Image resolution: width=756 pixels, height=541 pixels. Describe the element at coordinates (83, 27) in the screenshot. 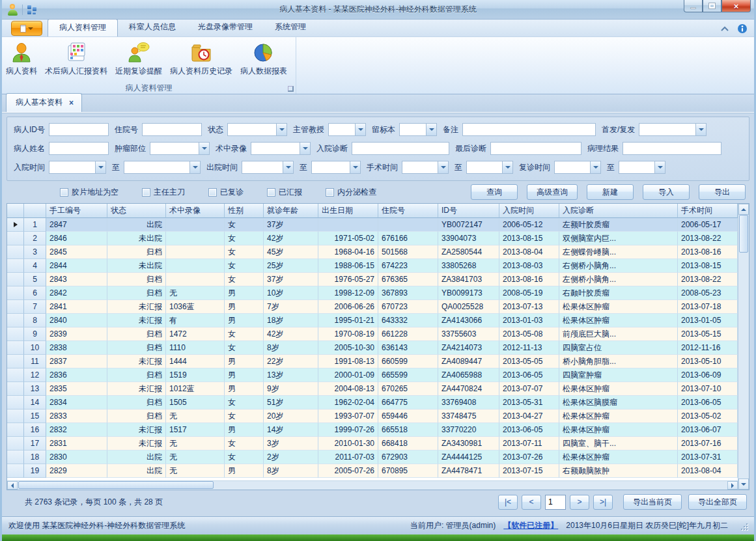

I see `ribbon-tab-病人资料管理: 病人资料管理` at that location.